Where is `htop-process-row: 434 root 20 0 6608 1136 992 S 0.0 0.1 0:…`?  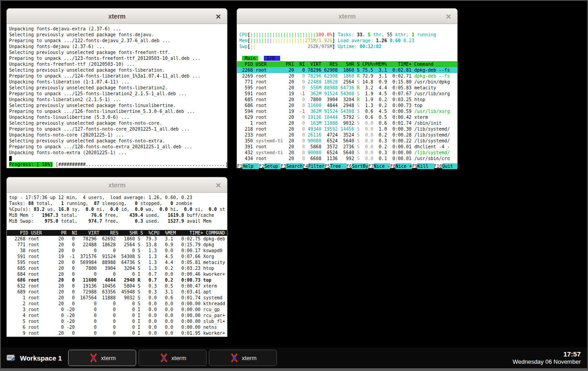 htop-process-row: 434 root 20 0 6608 1136 992 S 0.0 0.1 0:… is located at coordinates (347, 159).